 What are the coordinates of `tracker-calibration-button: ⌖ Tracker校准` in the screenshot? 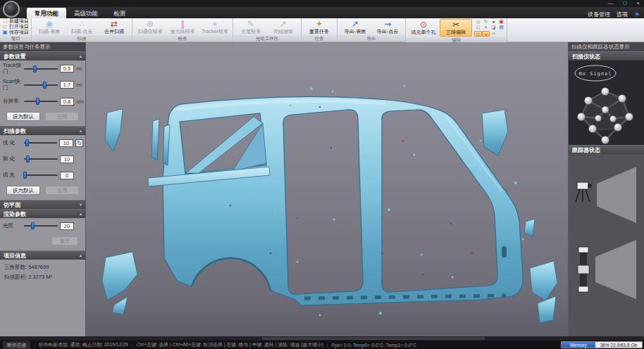 It's located at (215, 27).